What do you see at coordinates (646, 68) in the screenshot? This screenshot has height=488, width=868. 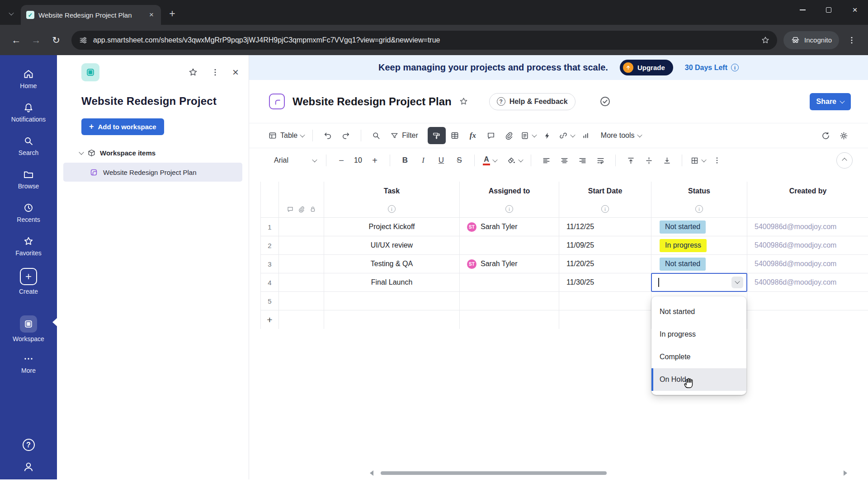 I see `upgrade-button: Upgrade` at bounding box center [646, 68].